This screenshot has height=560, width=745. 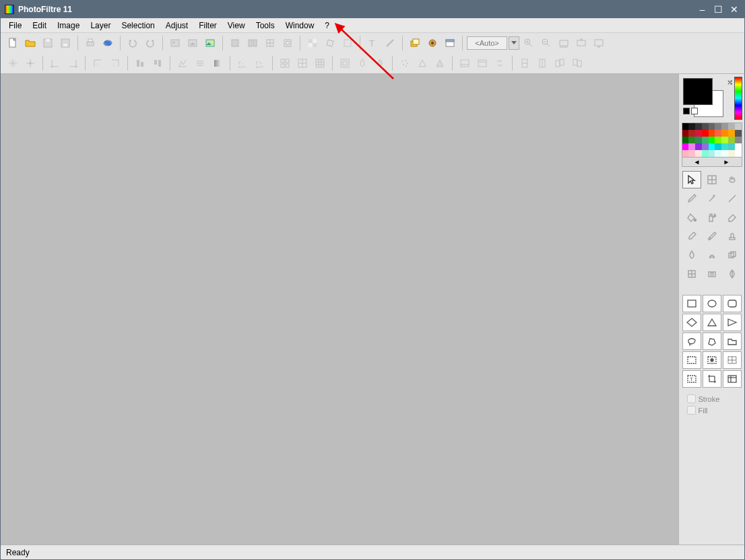 I want to click on grid-1-icon, so click(x=285, y=63).